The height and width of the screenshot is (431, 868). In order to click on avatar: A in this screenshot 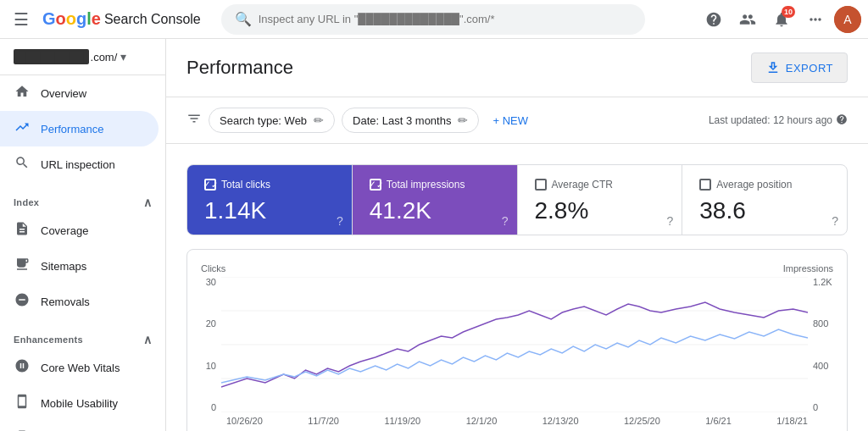, I will do `click(848, 19)`.